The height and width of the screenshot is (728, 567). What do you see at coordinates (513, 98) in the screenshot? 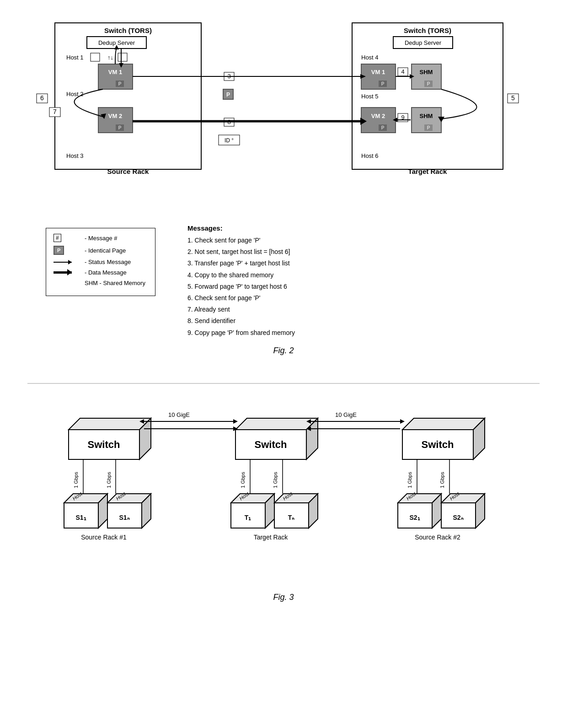
I see `num5: 5` at bounding box center [513, 98].